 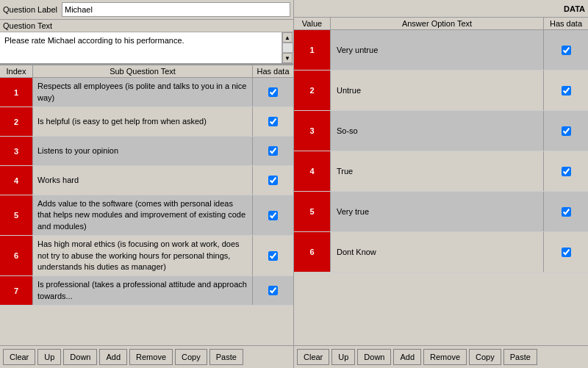 I want to click on right-down-button: Down, so click(x=374, y=357).